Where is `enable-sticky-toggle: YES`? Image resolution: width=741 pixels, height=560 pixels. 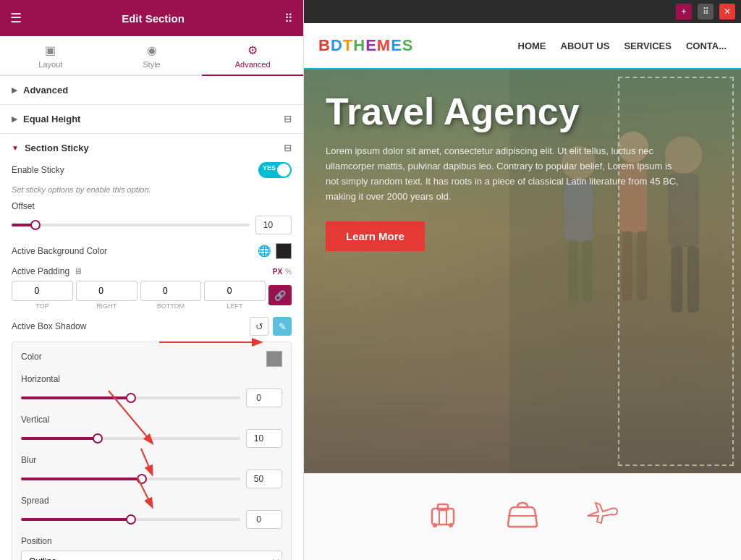
enable-sticky-toggle: YES is located at coordinates (275, 170).